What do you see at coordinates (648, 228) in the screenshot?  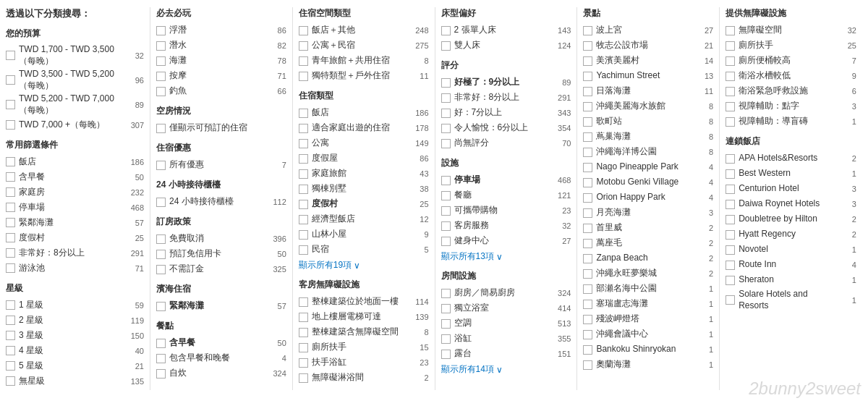 I see `landmark-item-13: 首里威2` at bounding box center [648, 228].